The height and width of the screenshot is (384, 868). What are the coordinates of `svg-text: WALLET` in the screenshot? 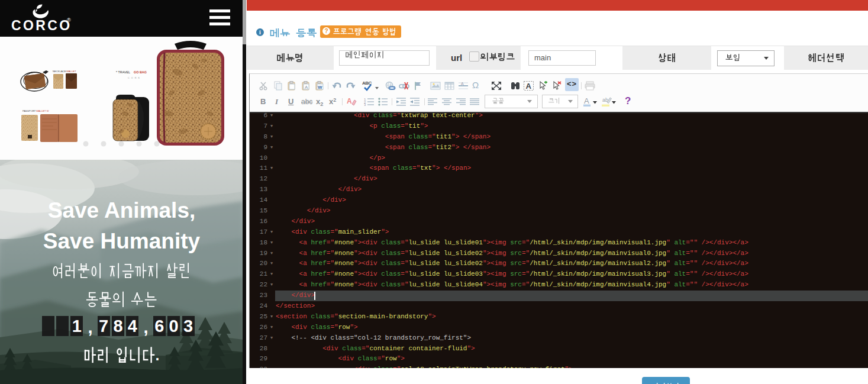 It's located at (71, 71).